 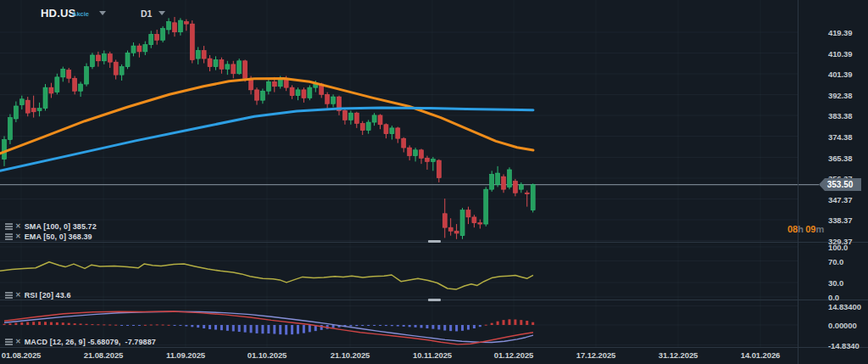 I want to click on axis-tick-label: 70.0, so click(x=836, y=261).